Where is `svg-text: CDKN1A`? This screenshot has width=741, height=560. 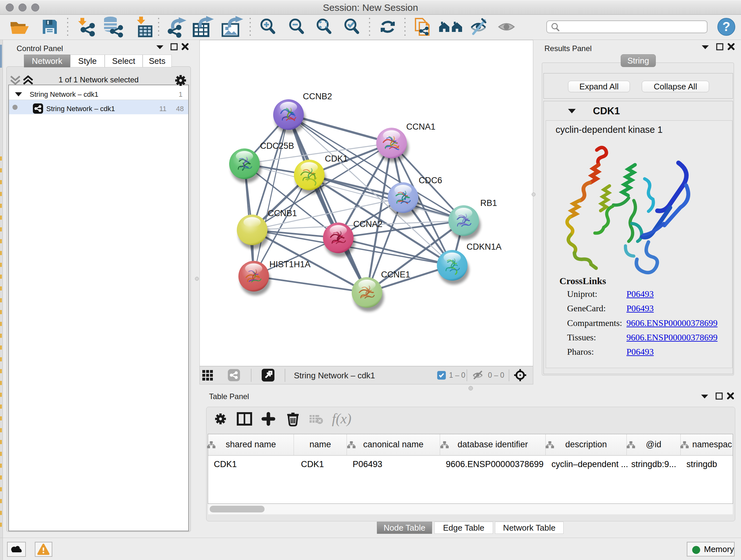
svg-text: CDKN1A is located at coordinates (484, 247).